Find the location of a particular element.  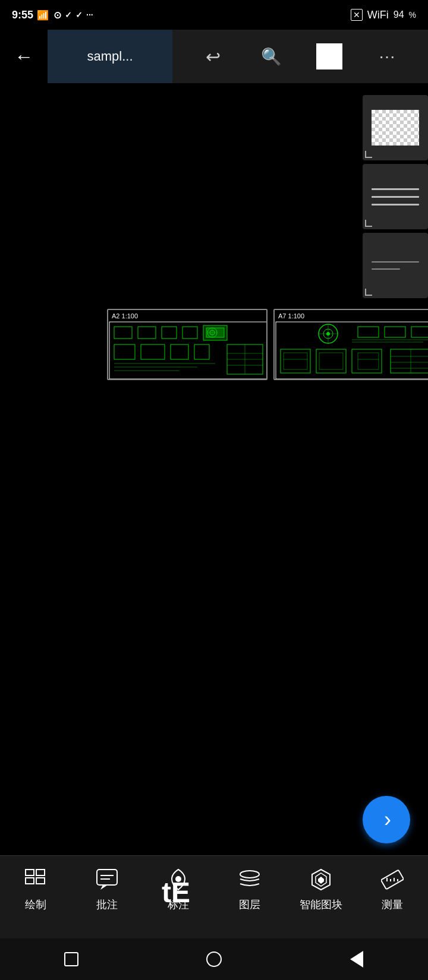

nav-item-measure: 测量 is located at coordinates (392, 889).